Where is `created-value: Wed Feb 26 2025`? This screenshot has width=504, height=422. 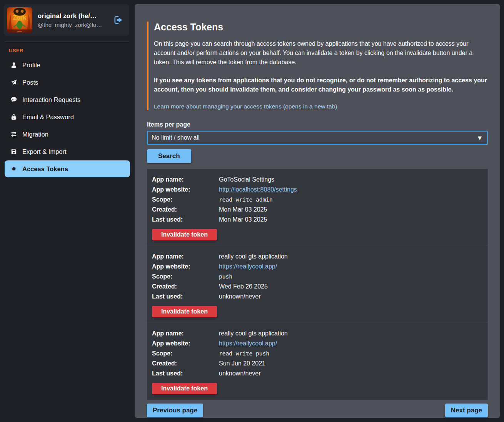
created-value: Wed Feb 26 2025 is located at coordinates (243, 287).